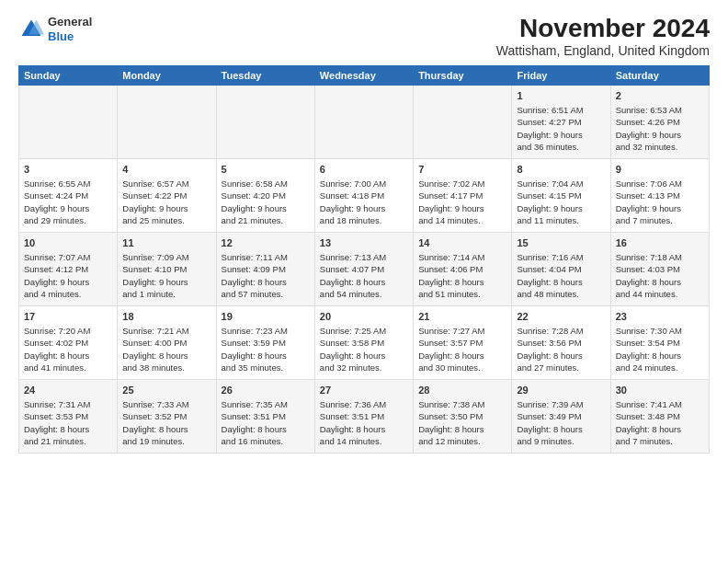 Image resolution: width=728 pixels, height=563 pixels. Describe the element at coordinates (31, 29) in the screenshot. I see `logo-icon` at that location.